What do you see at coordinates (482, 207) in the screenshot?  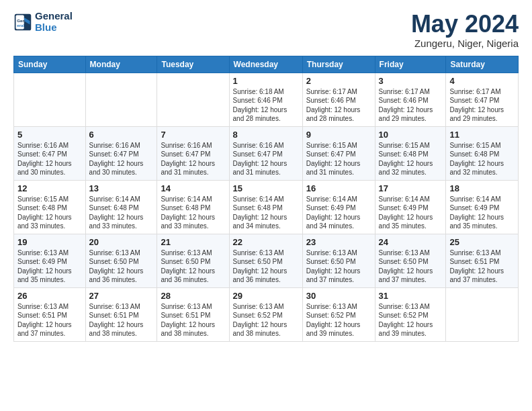 I see `calendar-cell: 18Sunrise: 6:14 AM Sunset: 6:49 PM Dayli…` at bounding box center [482, 207].